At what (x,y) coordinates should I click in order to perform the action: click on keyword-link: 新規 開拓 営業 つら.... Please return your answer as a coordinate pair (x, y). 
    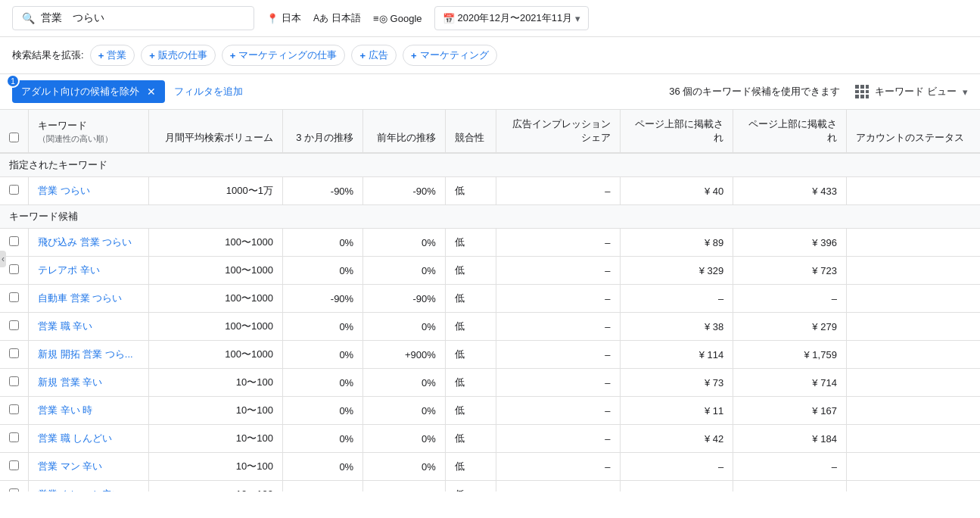
    Looking at the image, I should click on (86, 354).